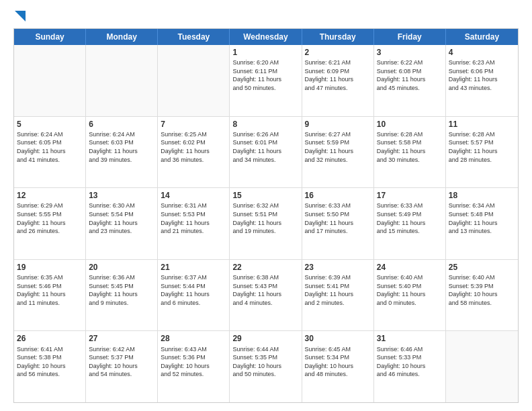 This screenshot has width=532, height=411. Describe the element at coordinates (122, 147) in the screenshot. I see `day-info: Sunrise: 6:24 AMSunset: 6:03 PMDaylight:…` at that location.